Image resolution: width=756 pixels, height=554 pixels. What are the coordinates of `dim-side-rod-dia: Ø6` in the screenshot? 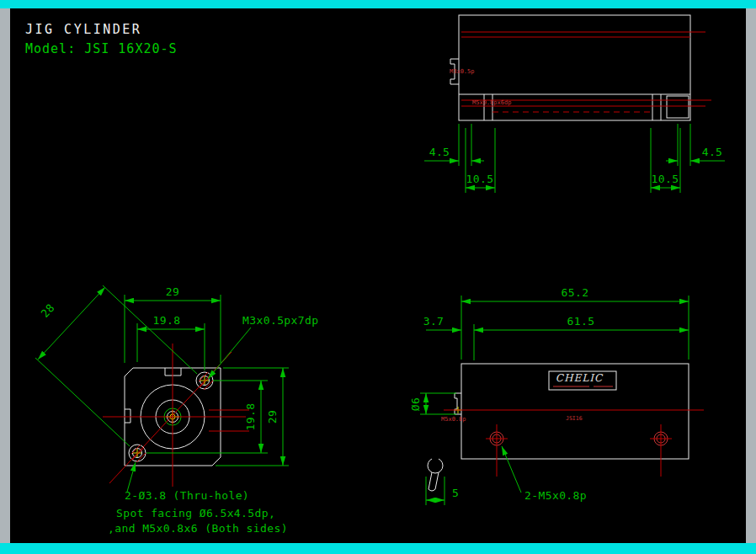 It's located at (416, 404).